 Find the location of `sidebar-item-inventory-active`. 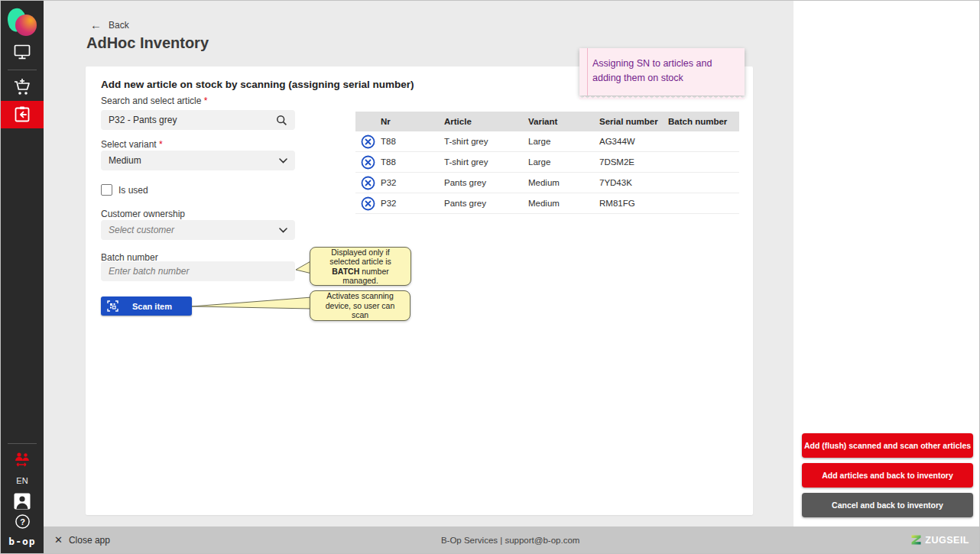

sidebar-item-inventory-active is located at coordinates (22, 115).